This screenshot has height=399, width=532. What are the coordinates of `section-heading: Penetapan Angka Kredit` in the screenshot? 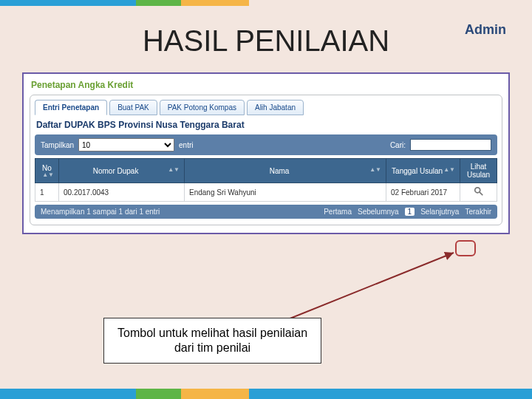 It's located at (267, 85).